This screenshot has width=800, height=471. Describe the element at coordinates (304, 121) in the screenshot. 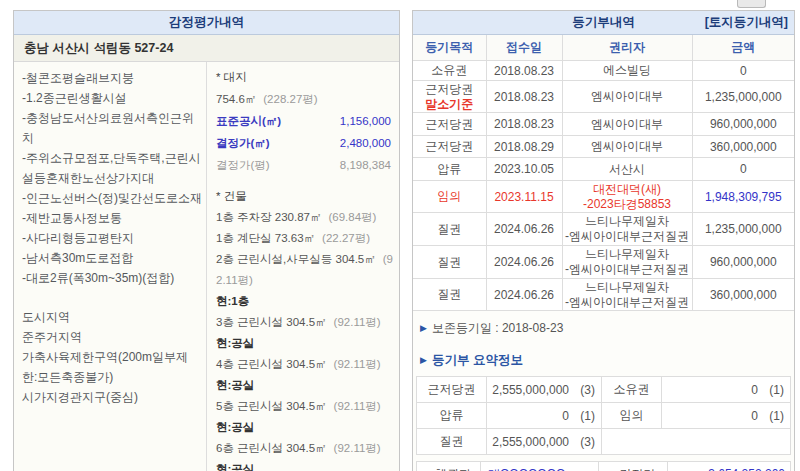

I see `land-value-row: 표준공시(㎡) 1,156,000` at that location.